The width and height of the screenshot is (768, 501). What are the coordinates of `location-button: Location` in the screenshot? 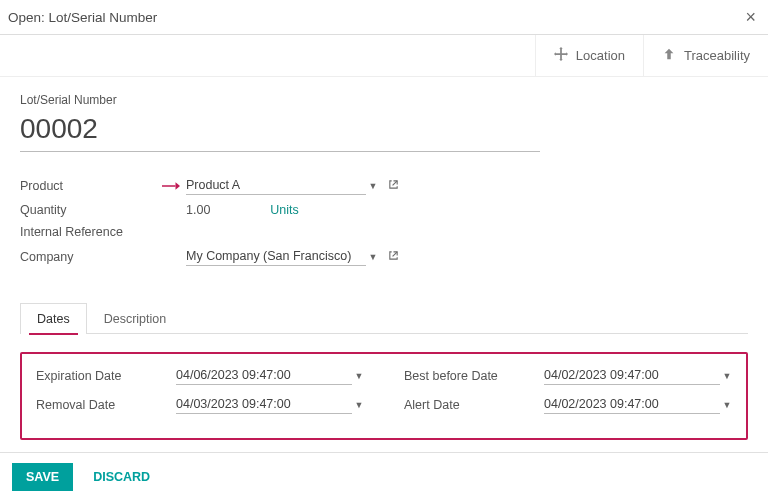 It's located at (589, 56).